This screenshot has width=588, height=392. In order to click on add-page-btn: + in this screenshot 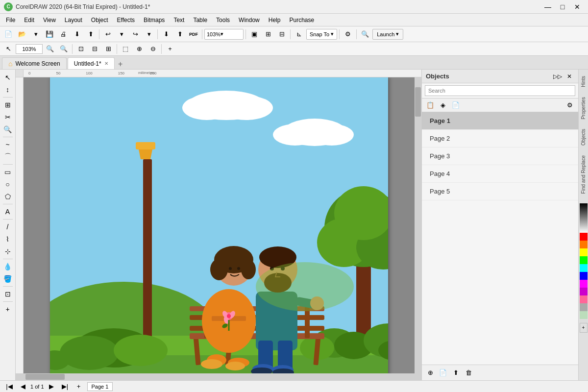, I will do `click(79, 387)`.